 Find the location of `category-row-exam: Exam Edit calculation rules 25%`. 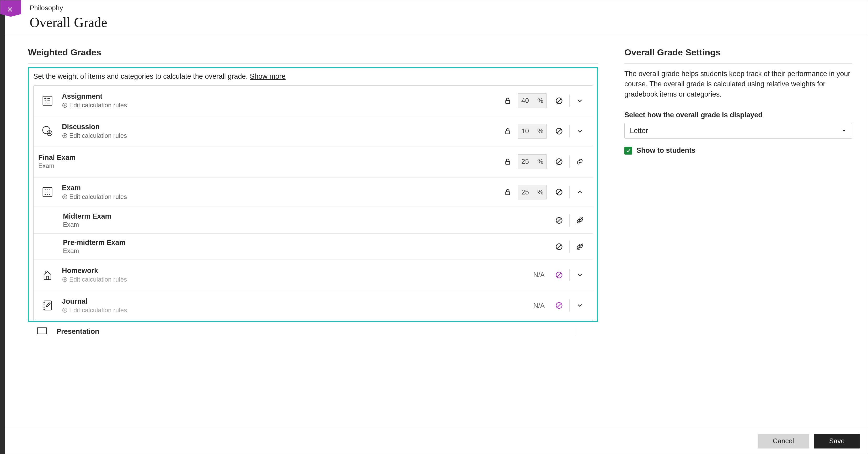

category-row-exam: Exam Edit calculation rules 25% is located at coordinates (313, 192).